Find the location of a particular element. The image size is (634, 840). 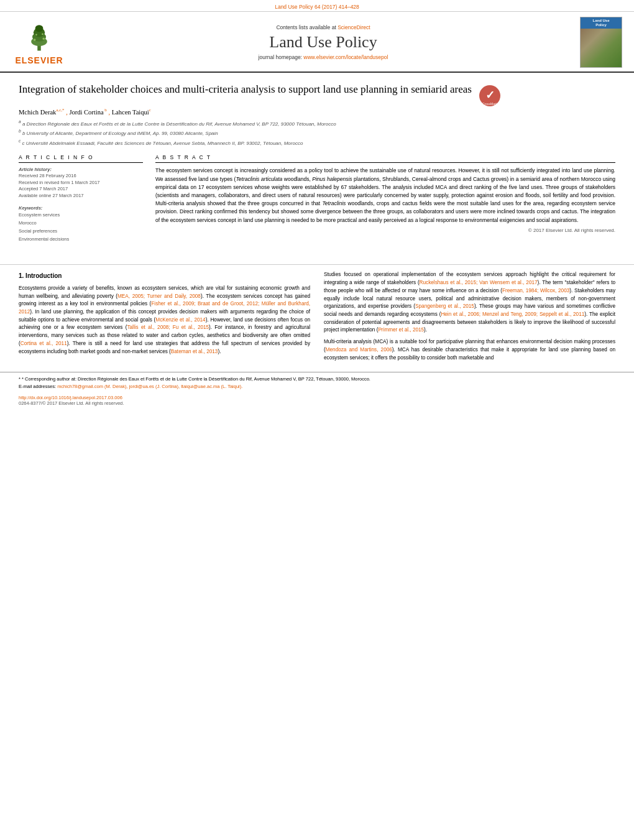

footnote-star: * * Corresponding author at: Direction R… is located at coordinates (317, 379).